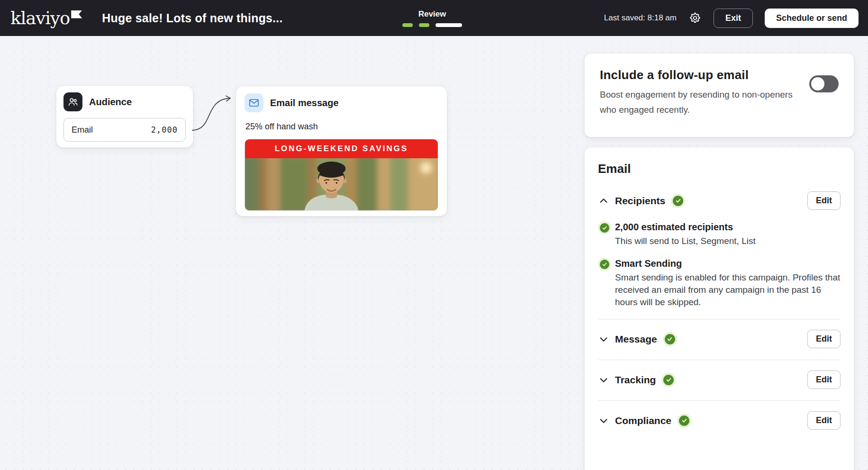 This screenshot has height=470, width=868. Describe the element at coordinates (824, 201) in the screenshot. I see `edit-recipients-button: Edit` at that location.